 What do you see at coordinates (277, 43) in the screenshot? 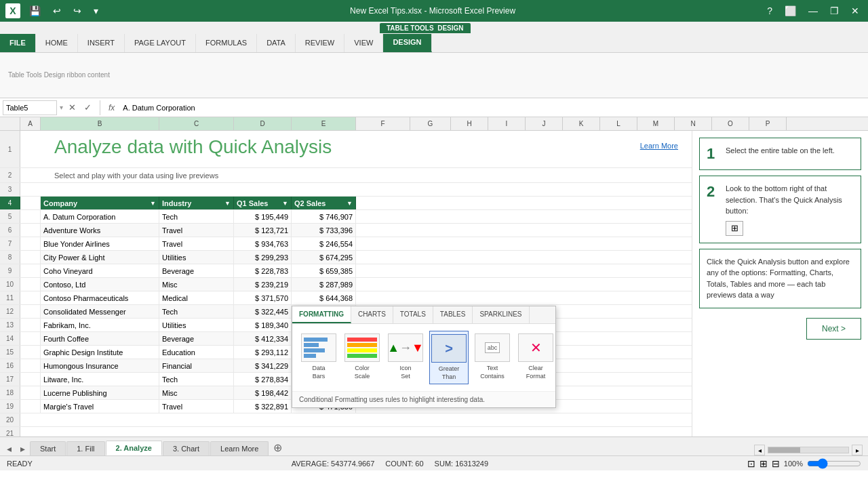
I see `tab-data: DATA` at bounding box center [277, 43].